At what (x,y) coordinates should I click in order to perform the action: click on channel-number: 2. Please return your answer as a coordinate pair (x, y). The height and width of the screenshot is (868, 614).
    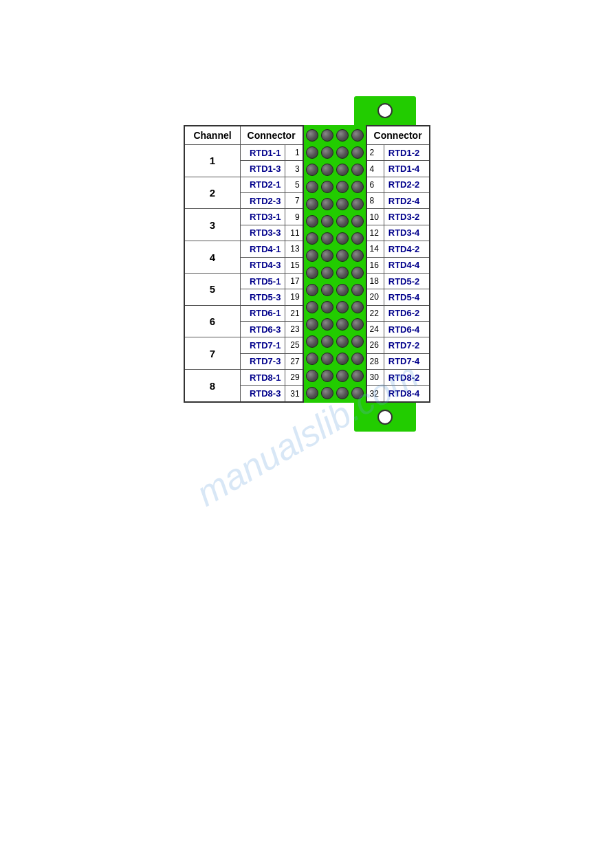
    Looking at the image, I should click on (212, 192).